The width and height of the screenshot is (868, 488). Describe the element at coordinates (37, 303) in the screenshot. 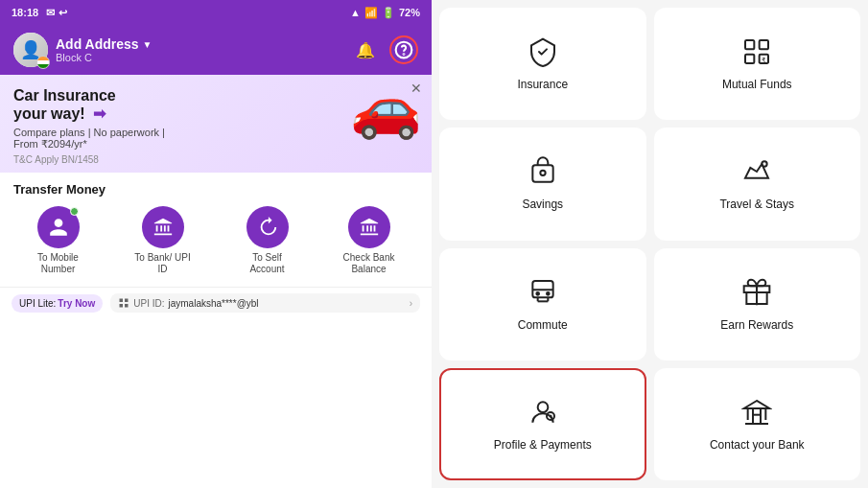

I see `upi-lite-label: UPI Lite:` at that location.